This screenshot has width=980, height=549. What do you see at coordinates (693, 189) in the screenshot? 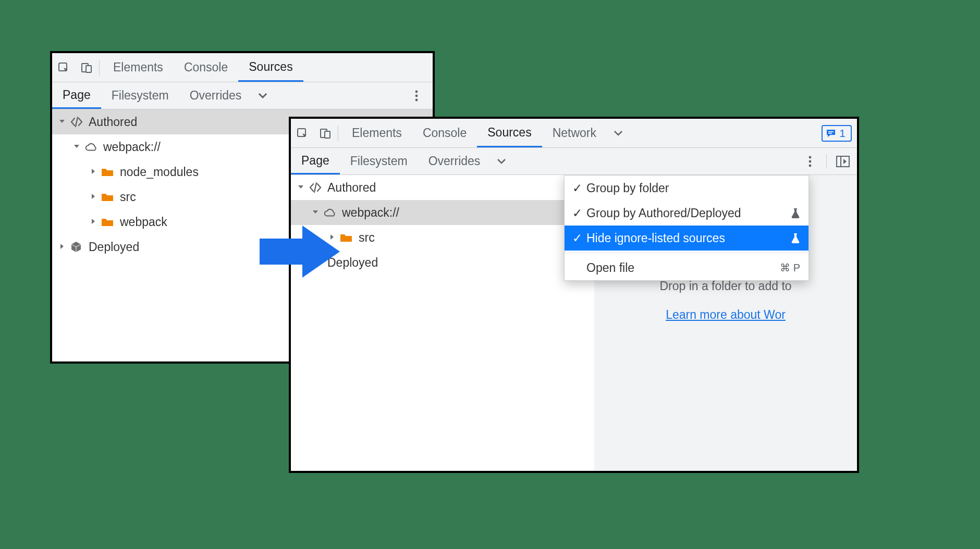
I see `menu-label: Group by folder` at bounding box center [693, 189].